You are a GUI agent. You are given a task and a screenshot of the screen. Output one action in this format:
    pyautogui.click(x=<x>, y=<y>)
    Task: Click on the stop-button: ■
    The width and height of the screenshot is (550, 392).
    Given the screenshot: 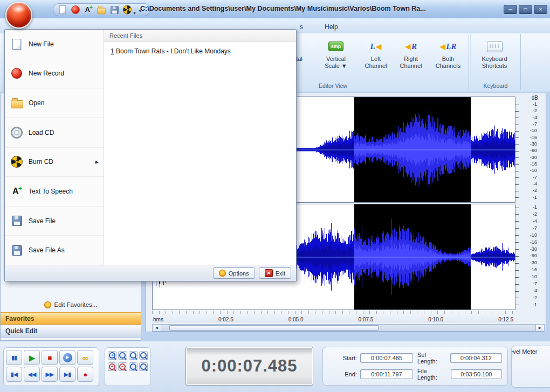 What is the action you would take?
    pyautogui.click(x=50, y=357)
    